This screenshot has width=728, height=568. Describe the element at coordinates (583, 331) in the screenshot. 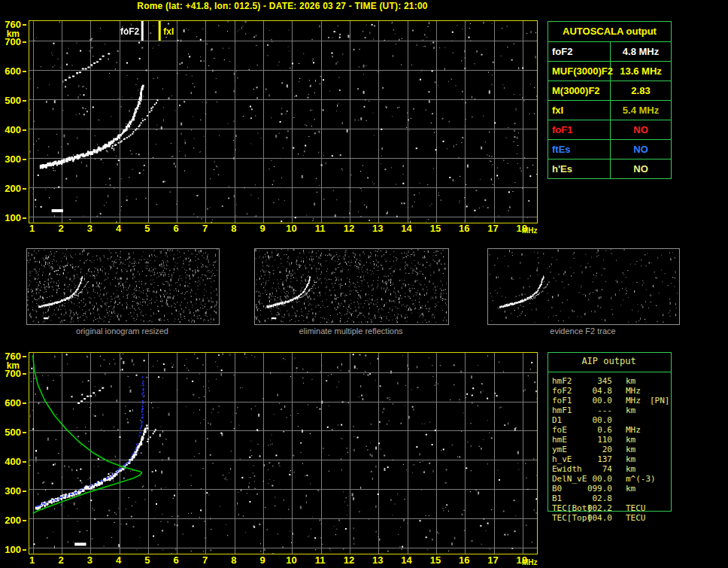

I see `thumbnail-caption-f2-trace: evidence F2 trace` at that location.